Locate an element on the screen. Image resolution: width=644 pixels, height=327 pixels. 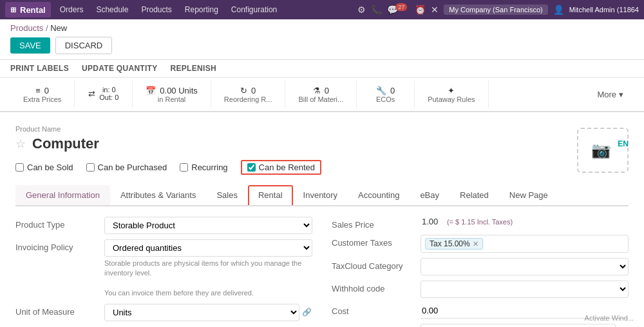
discard-button: DISCARD is located at coordinates (84, 45).